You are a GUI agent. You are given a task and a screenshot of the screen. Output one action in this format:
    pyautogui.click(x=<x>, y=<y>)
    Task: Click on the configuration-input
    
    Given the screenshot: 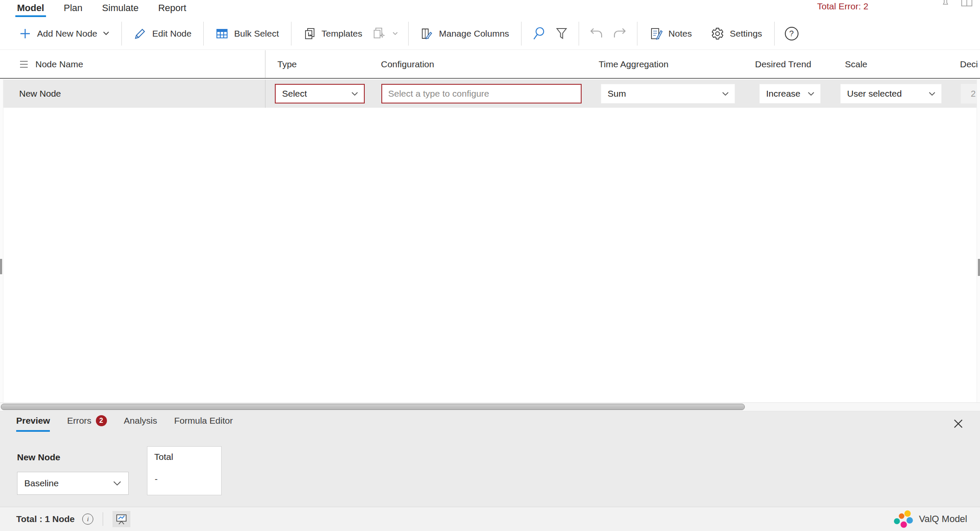 What is the action you would take?
    pyautogui.click(x=481, y=94)
    